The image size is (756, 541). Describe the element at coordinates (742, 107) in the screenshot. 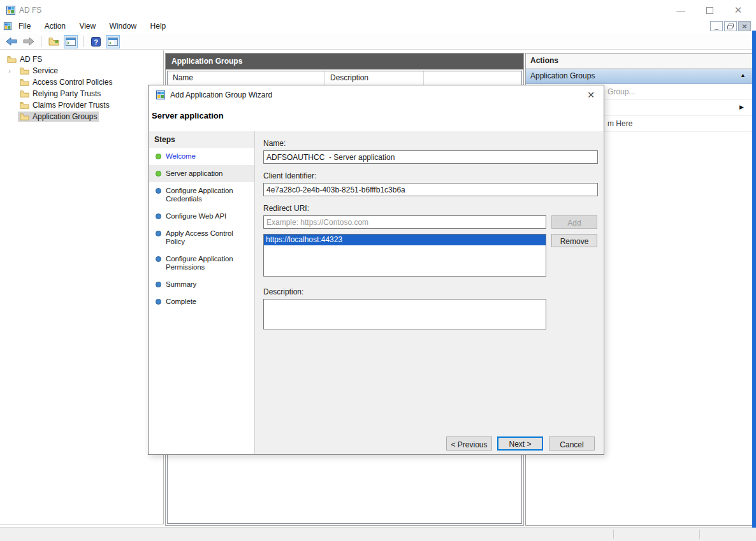

I see `submenu-arrow-icon: ▶` at that location.